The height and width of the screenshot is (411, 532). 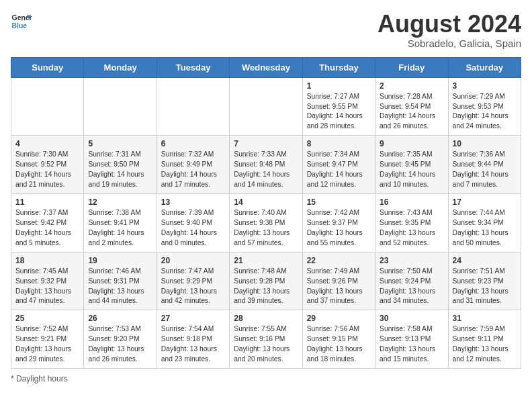 What do you see at coordinates (266, 261) in the screenshot?
I see `day-number: 21` at bounding box center [266, 261].